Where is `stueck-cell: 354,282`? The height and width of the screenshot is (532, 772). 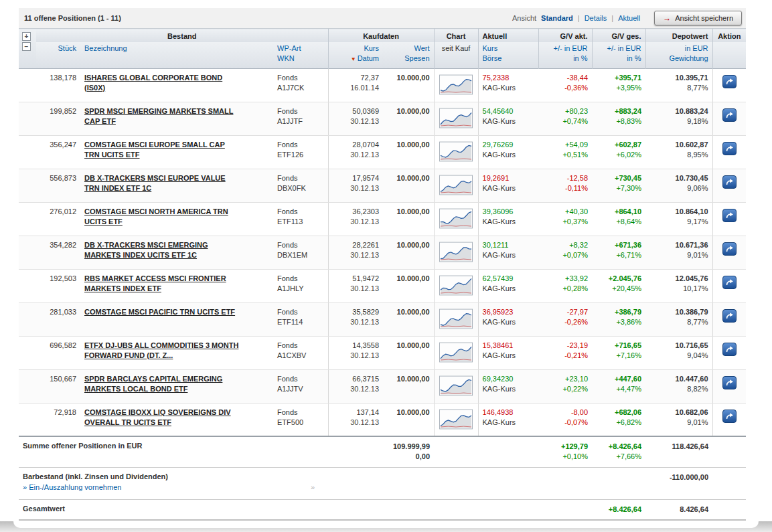
stueck-cell: 354,282 is located at coordinates (58, 252).